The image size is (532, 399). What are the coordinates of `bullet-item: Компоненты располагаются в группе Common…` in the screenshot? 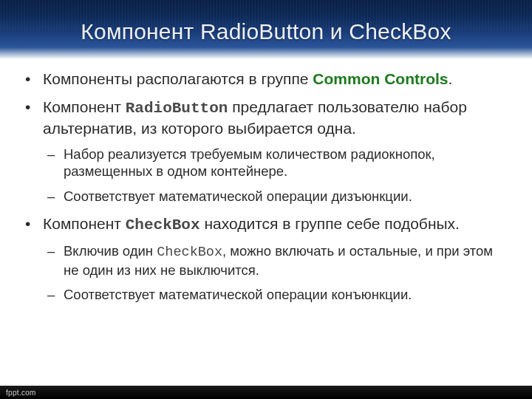 It's located at (275, 79).